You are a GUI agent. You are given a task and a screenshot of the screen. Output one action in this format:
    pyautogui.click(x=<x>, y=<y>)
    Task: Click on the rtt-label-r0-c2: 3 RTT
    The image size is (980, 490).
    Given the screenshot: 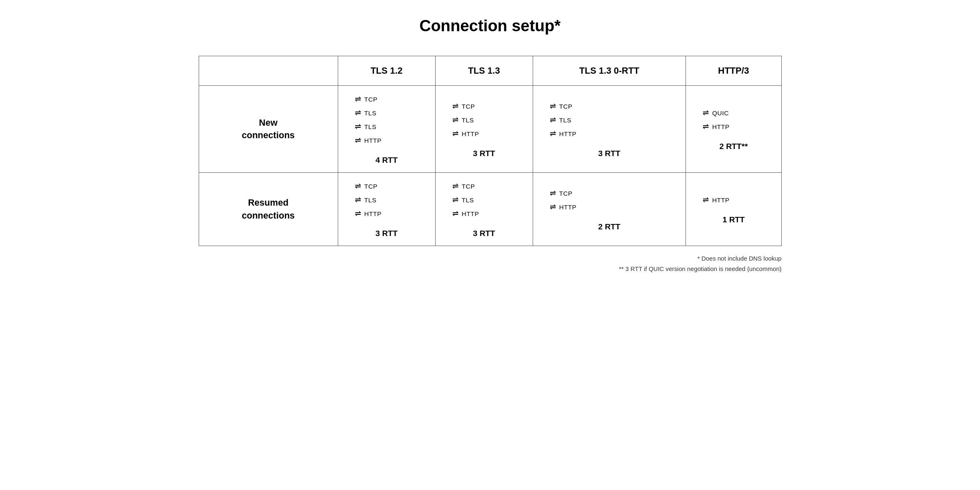 What is the action you would take?
    pyautogui.click(x=609, y=155)
    